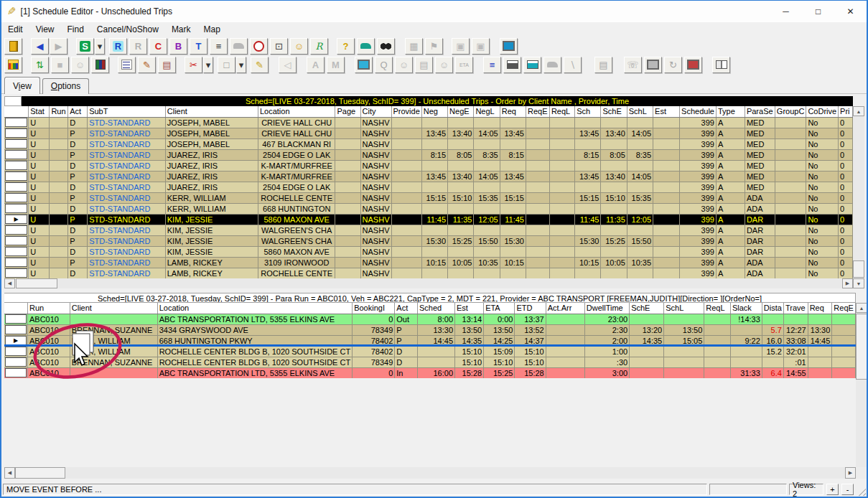  Describe the element at coordinates (461, 155) in the screenshot. I see `cell-nege: 8:05` at that location.